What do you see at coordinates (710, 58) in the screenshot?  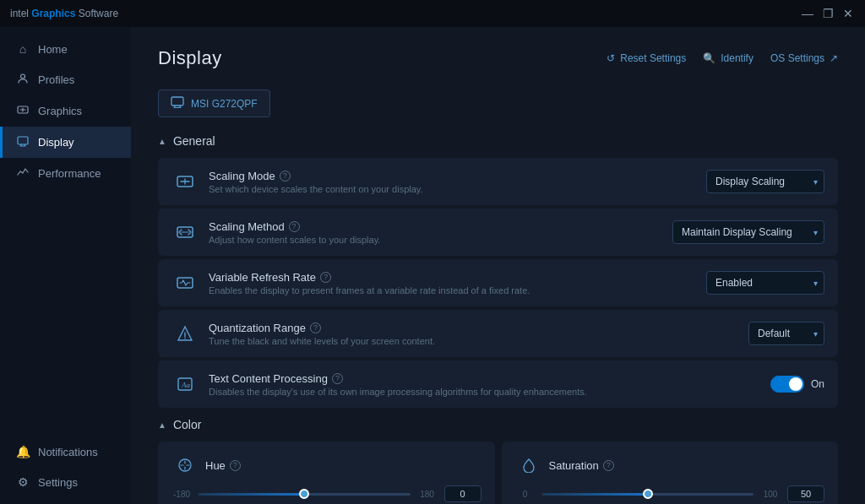 I see `identify-icon: 🔍` at bounding box center [710, 58].